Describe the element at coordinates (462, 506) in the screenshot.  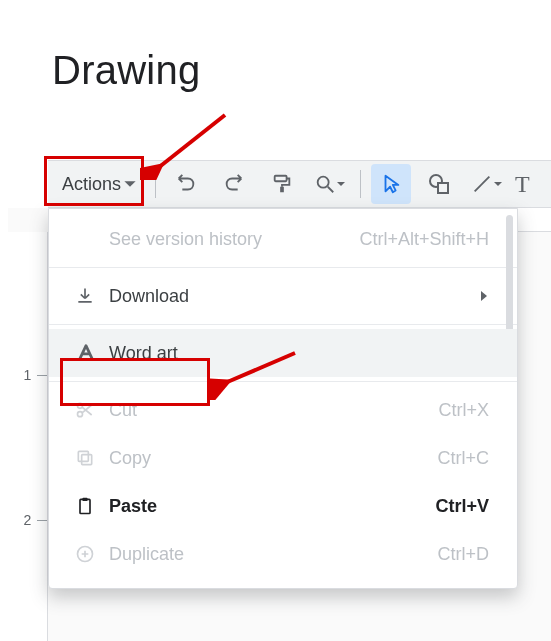
I see `menu-shortcut: Ctrl+V` at that location.